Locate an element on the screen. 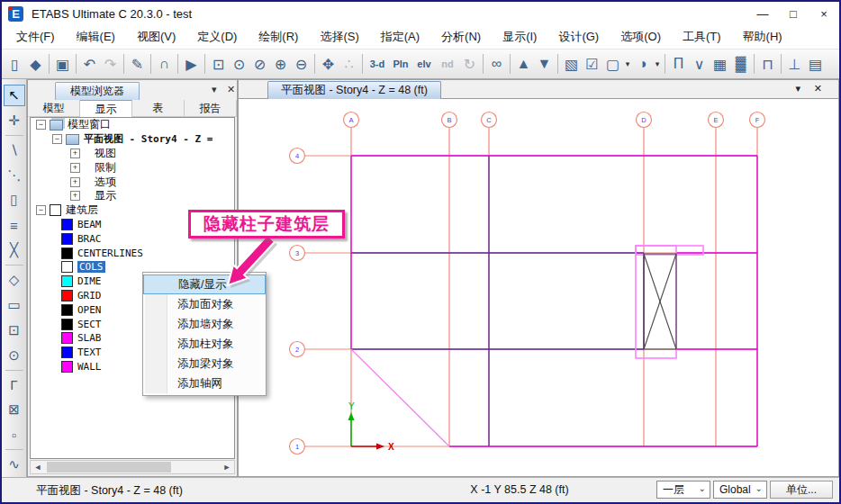 Image resolution: width=841 pixels, height=504 pixels. layer-label: SLAB is located at coordinates (90, 338).